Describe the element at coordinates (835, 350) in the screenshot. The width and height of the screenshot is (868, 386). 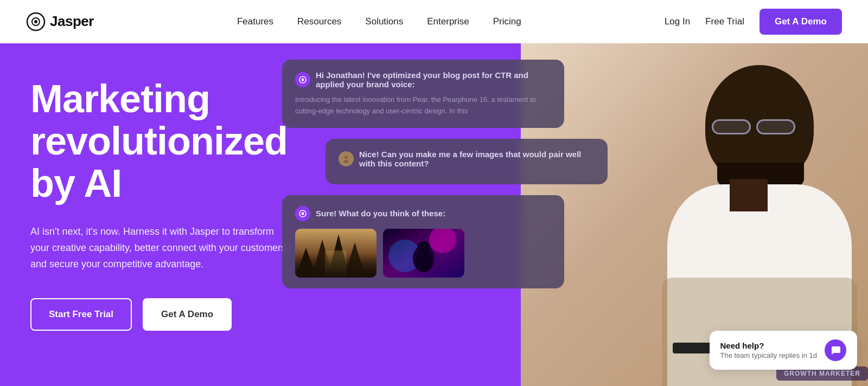
I see `chat-bubble-icon` at that location.